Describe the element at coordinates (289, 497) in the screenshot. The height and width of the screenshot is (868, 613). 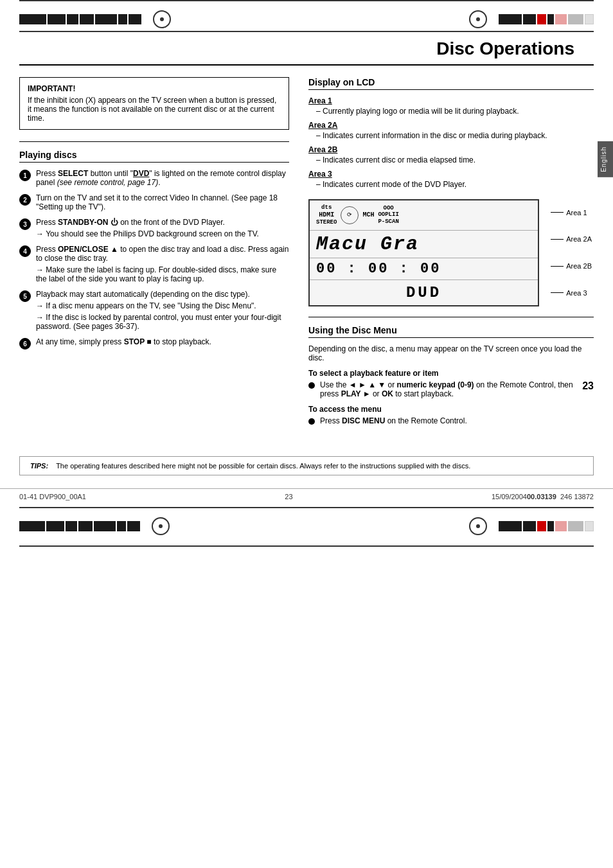
I see `footer-center: 23` at that location.